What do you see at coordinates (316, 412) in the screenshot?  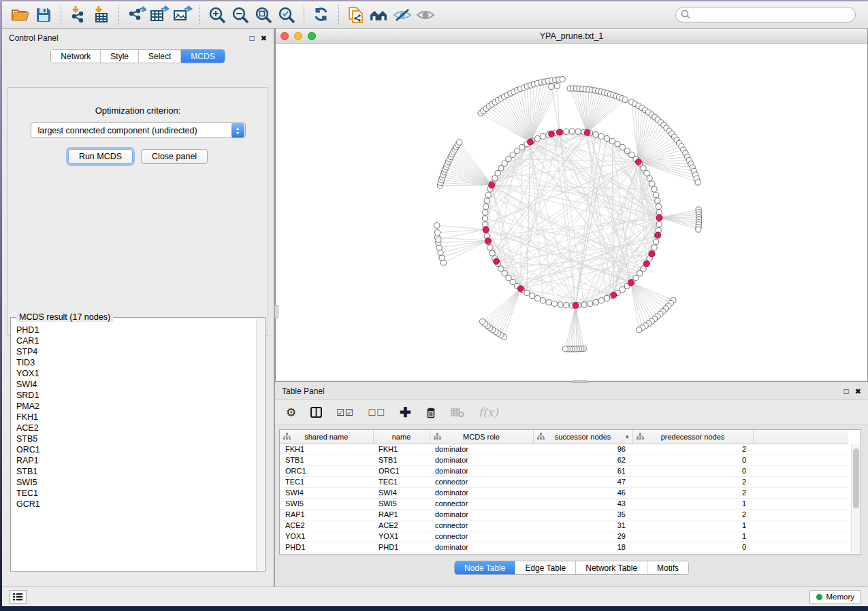 I see `show-columns-icon` at bounding box center [316, 412].